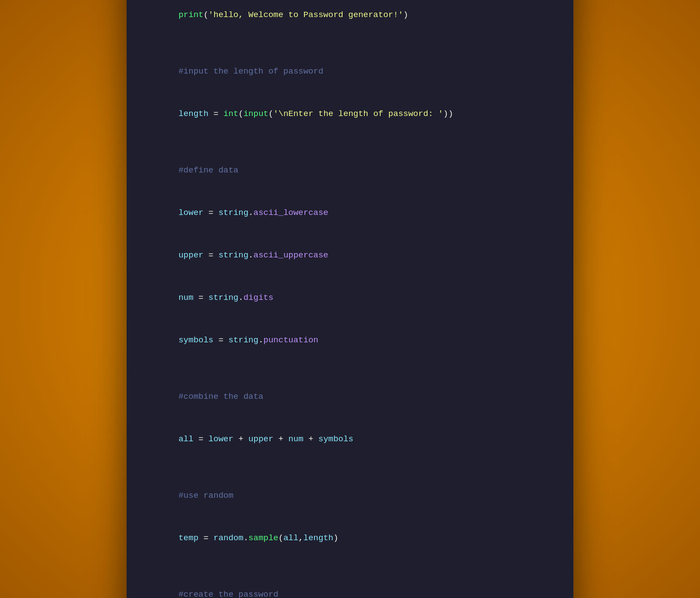  I want to click on line-length: length = int(input('\nEnter the length o…, so click(350, 114).